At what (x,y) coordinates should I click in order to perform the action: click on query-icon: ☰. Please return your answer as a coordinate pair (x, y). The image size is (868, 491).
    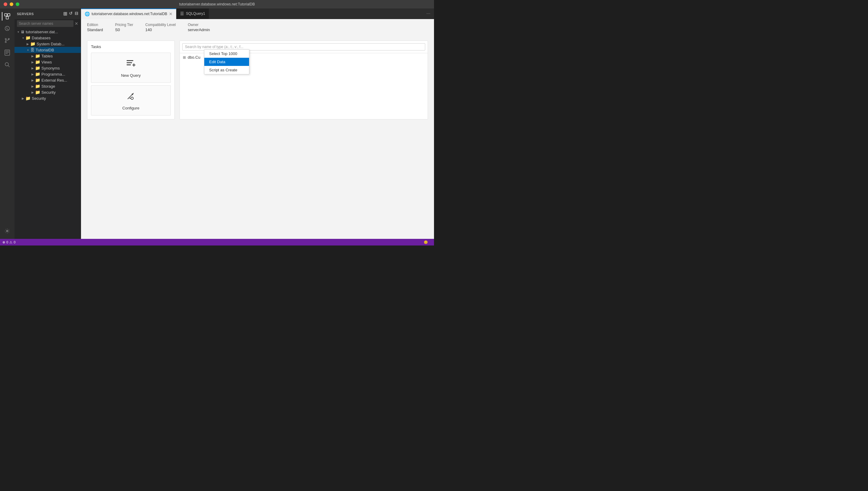
    Looking at the image, I should click on (182, 13).